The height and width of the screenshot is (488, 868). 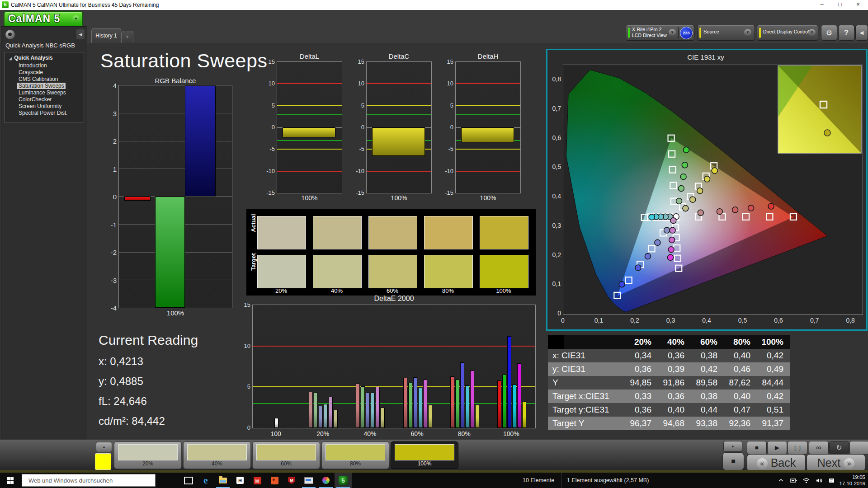 I want to click on workflow-radio-button, so click(x=10, y=34).